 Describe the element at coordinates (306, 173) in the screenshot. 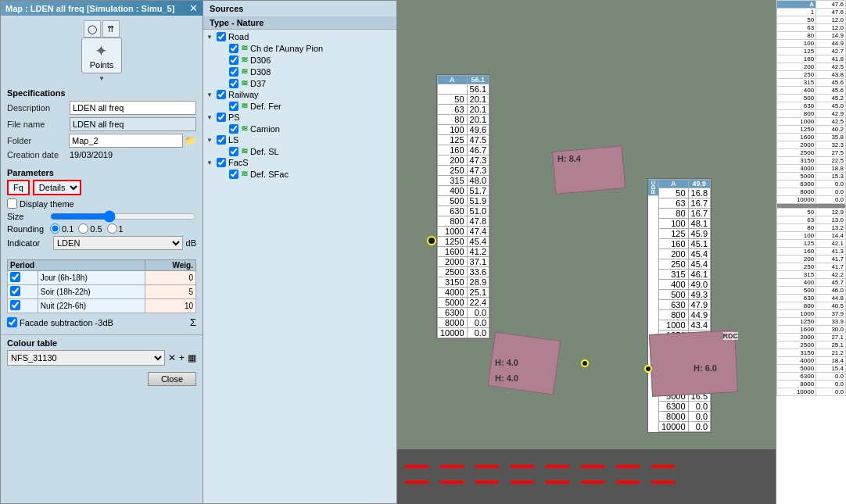

I see `tree-item-def_sfac: ≋ Def. SFac` at that location.